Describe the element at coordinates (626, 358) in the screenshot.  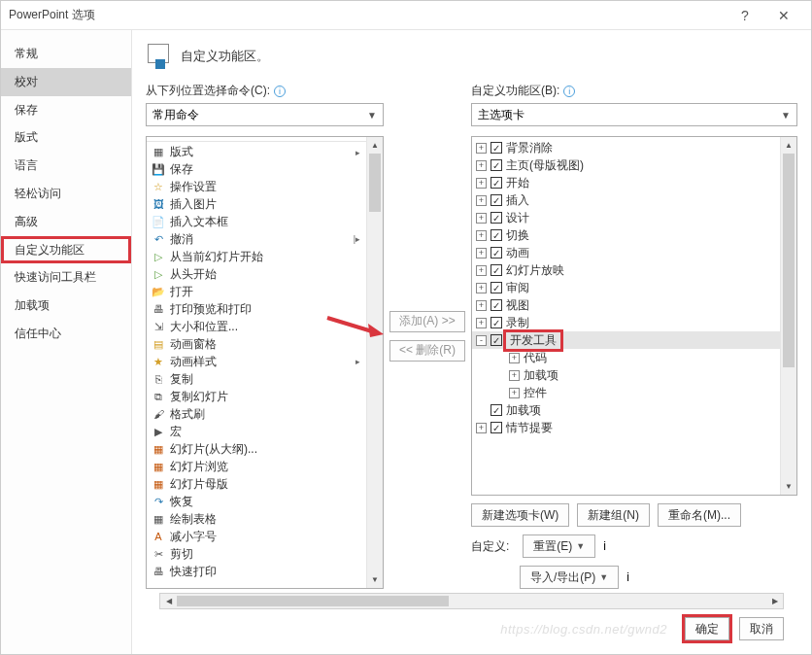
I see `tree-node: +代码` at that location.